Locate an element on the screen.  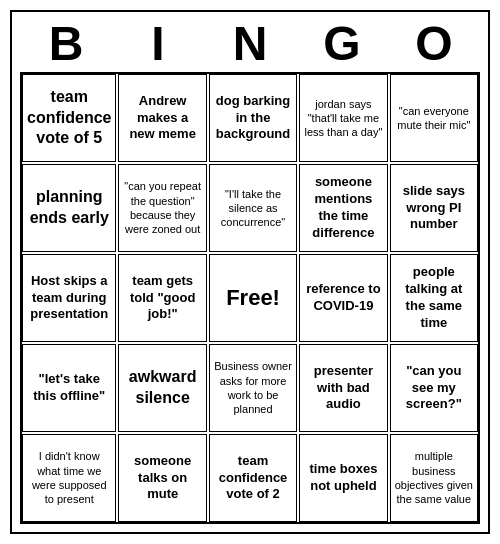
bingo-cell: Andrew makes a new meme is located at coordinates (162, 118).